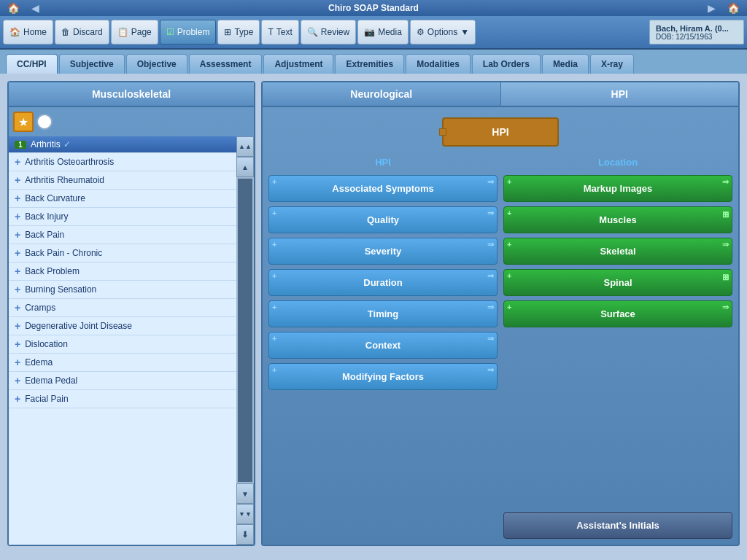 This screenshot has width=747, height=560. Describe the element at coordinates (67, 144) in the screenshot. I see `check-icon: ✓` at that location.